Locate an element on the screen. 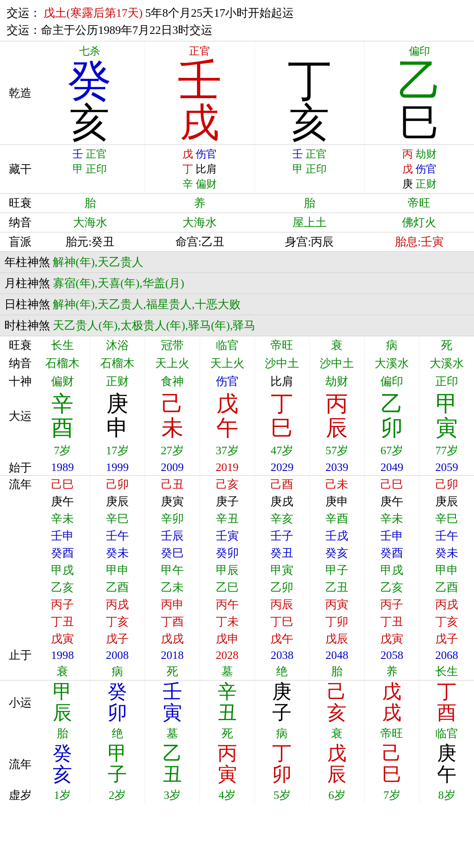  liunian-col-5-5: 甲子 is located at coordinates (337, 570).